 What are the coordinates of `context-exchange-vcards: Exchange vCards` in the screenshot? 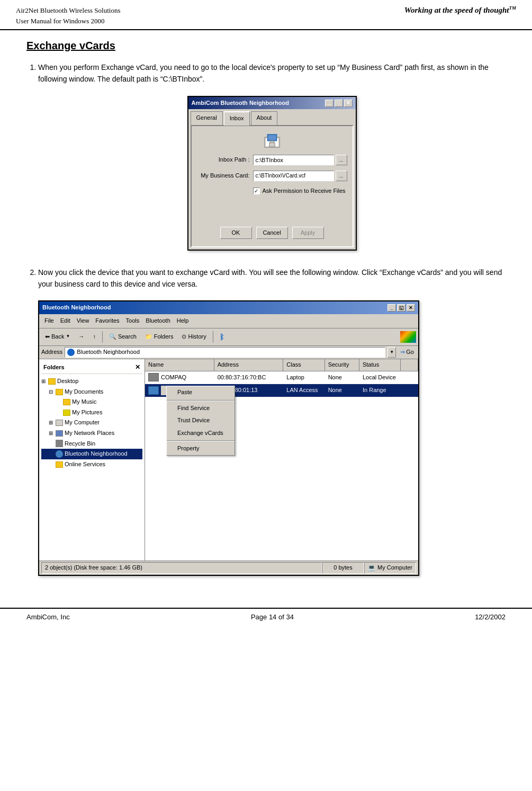 It's located at (201, 433).